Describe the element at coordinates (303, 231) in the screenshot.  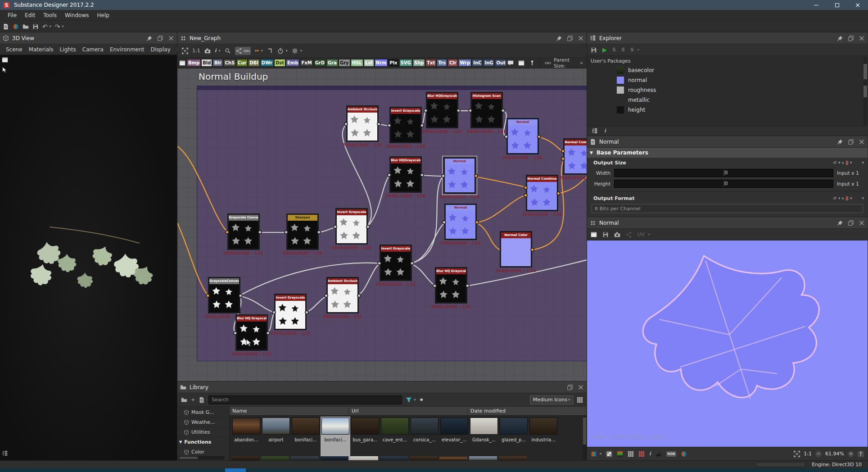
I see `graph-node: Sharpen2048x2048 - L16` at that location.